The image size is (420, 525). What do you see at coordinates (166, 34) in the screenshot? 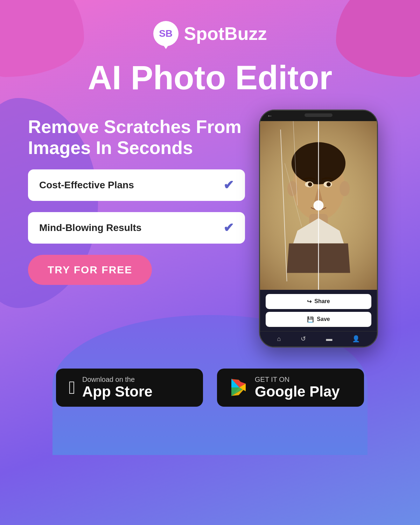
I see `logo-badge: SB` at bounding box center [166, 34].